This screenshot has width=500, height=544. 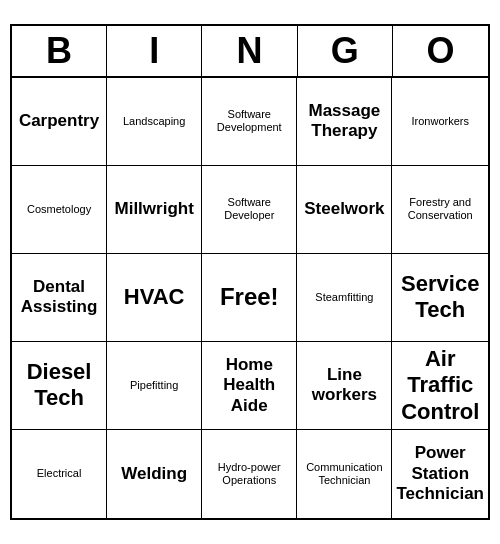 What do you see at coordinates (344, 298) in the screenshot?
I see `cell-text-13: Steamfitting` at bounding box center [344, 298].